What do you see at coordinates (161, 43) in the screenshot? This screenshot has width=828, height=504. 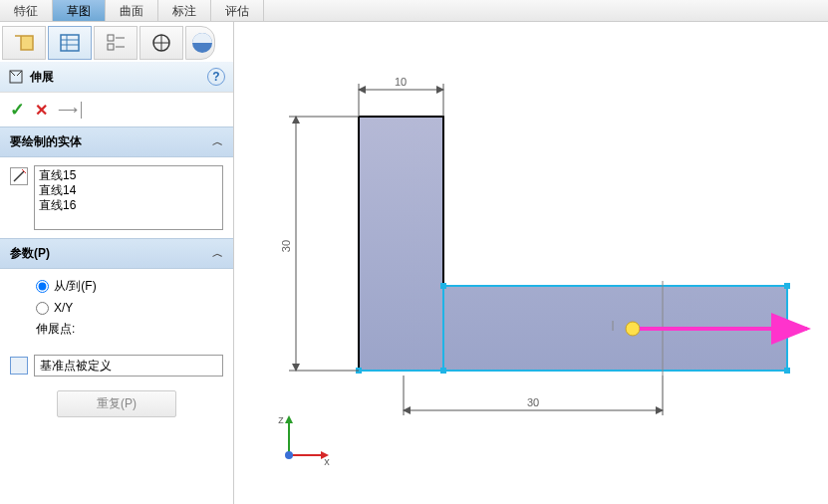 I see `dimxpert-tab` at bounding box center [161, 43].